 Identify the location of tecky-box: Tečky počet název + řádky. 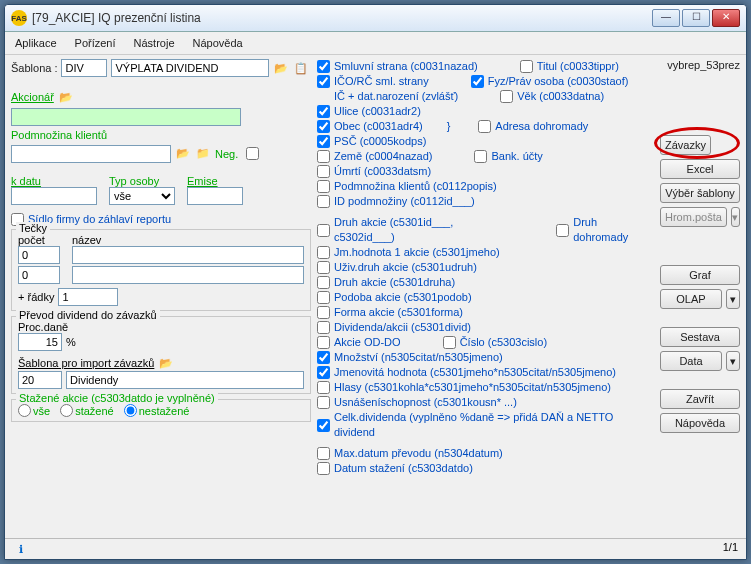
(161, 270).